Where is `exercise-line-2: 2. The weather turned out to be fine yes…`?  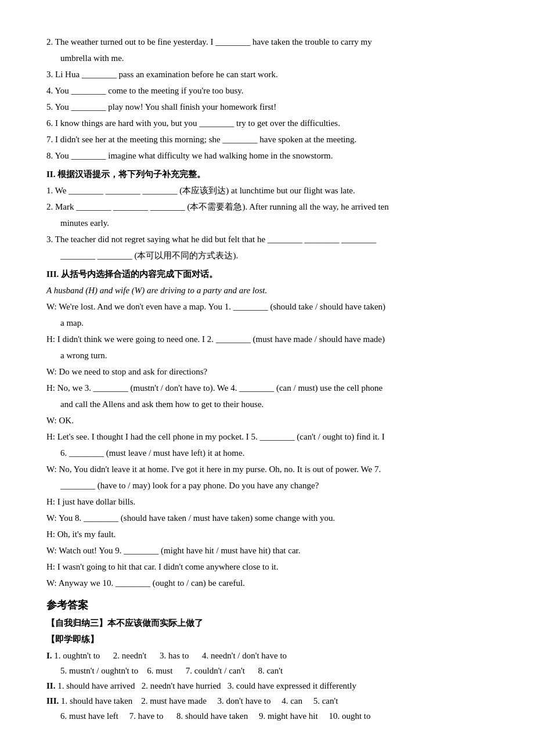
exercise-line-2: 2. The weather turned out to be fine yes… is located at coordinates (267, 42).